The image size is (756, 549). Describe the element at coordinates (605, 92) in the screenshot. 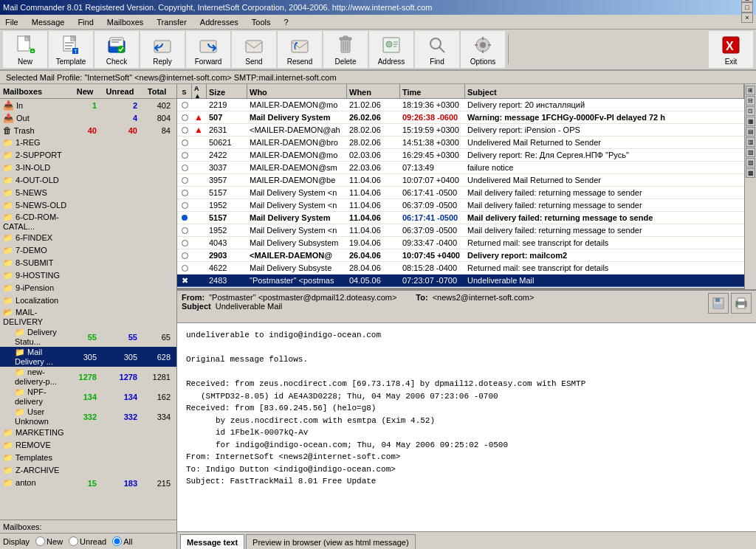

I see `col-subject: Subject` at that location.